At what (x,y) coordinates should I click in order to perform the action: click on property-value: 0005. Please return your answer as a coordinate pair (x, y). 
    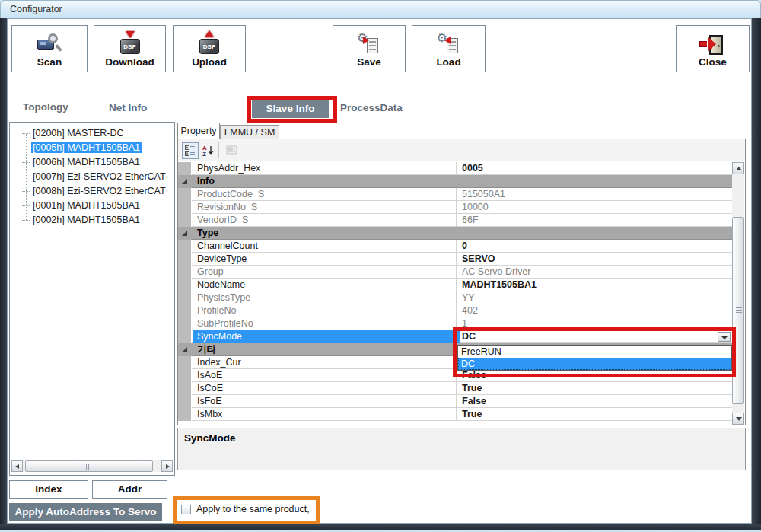
    Looking at the image, I should click on (595, 169).